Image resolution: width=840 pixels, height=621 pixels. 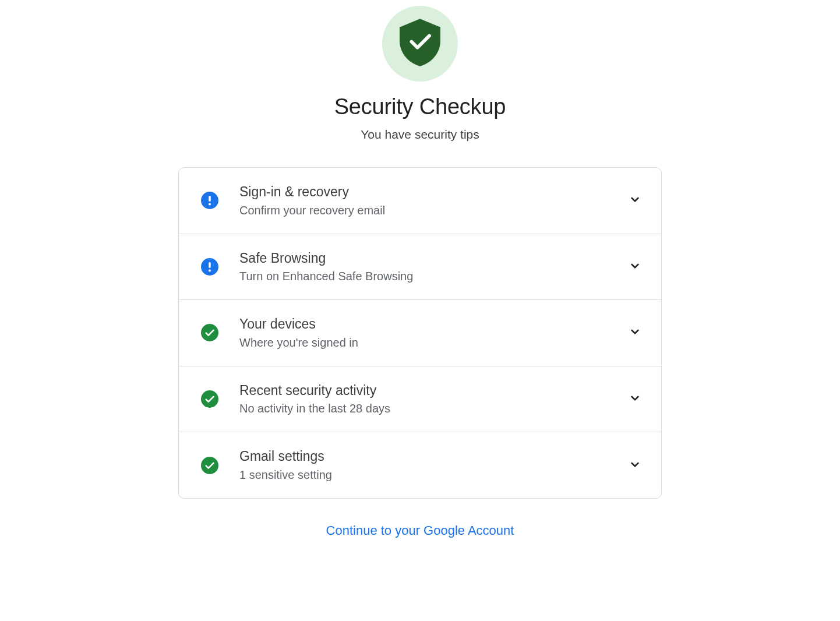 I want to click on row-title: Sign-in & recovery, so click(x=433, y=192).